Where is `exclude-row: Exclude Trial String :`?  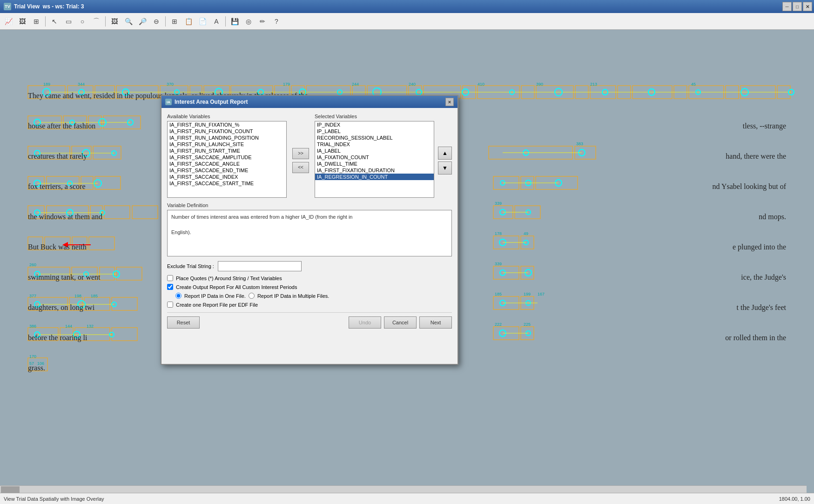 exclude-row: Exclude Trial String : is located at coordinates (309, 266).